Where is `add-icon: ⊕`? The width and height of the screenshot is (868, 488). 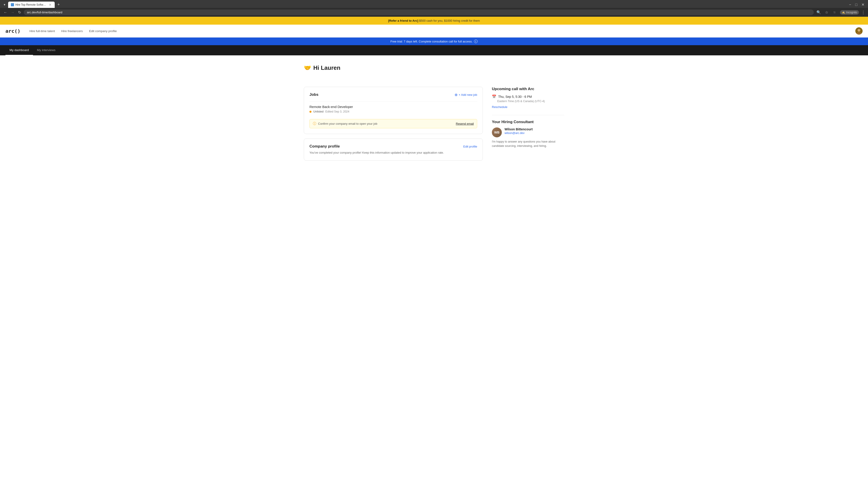 add-icon: ⊕ is located at coordinates (456, 95).